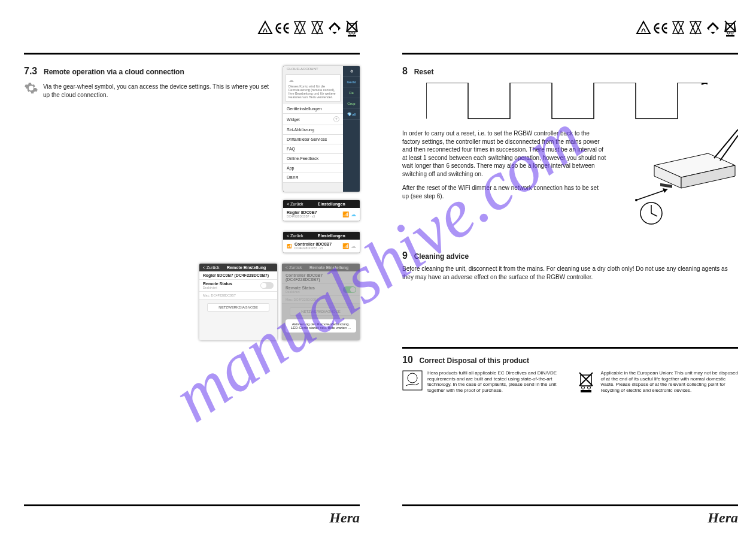 Image resolution: width=756 pixels, height=535 pixels. Describe the element at coordinates (424, 72) in the screenshot. I see `section8-title: Reset` at that location.